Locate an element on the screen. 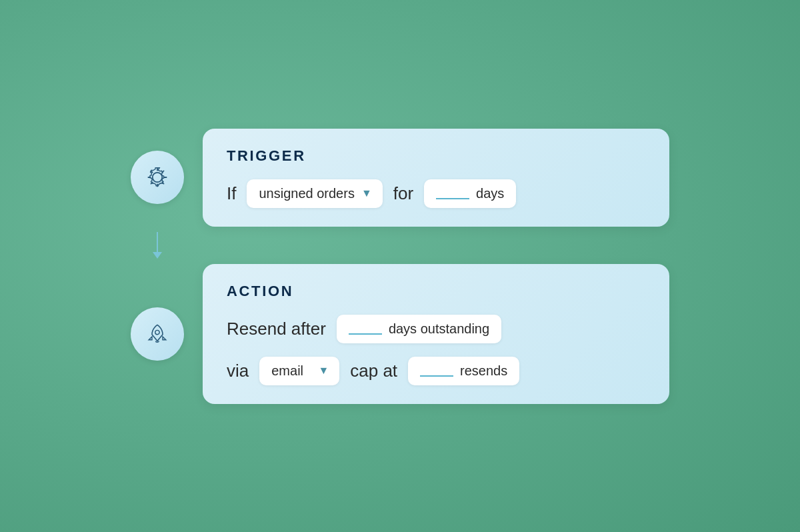 The image size is (800, 532). if-label: If is located at coordinates (231, 193).